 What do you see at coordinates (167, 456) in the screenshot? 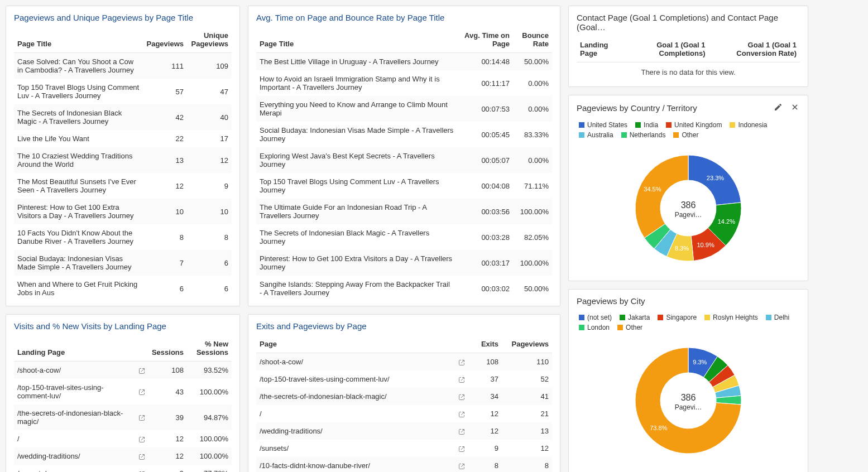
I see `cell-sessions: 12` at bounding box center [167, 456].